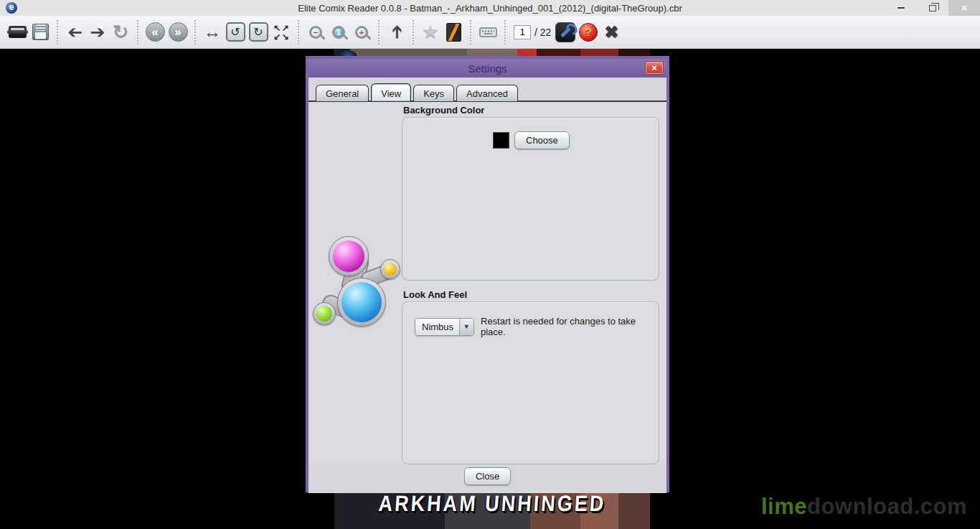 The height and width of the screenshot is (529, 980). I want to click on choose-color-button: Choose, so click(542, 141).